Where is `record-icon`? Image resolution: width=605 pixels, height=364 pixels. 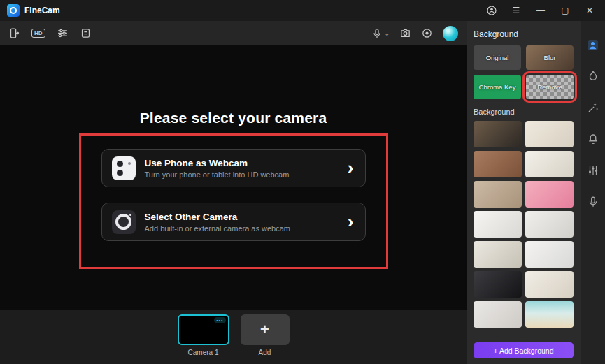 record-icon is located at coordinates (427, 34).